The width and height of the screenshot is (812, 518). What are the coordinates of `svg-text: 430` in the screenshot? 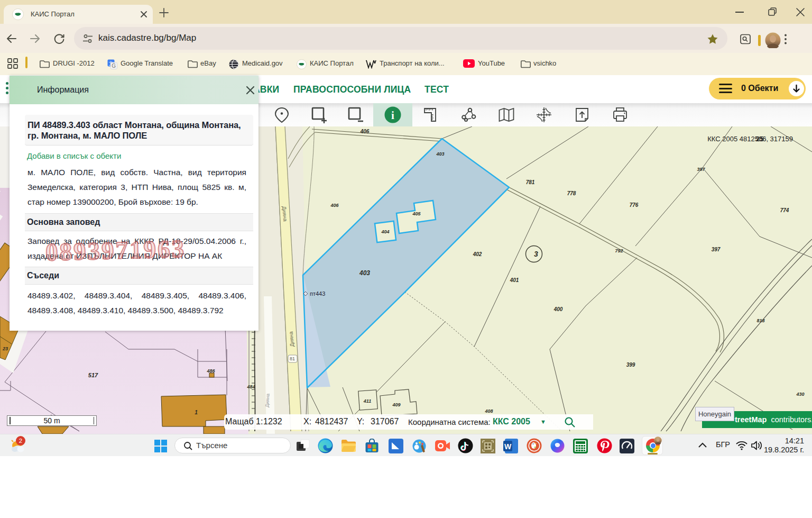 It's located at (800, 394).